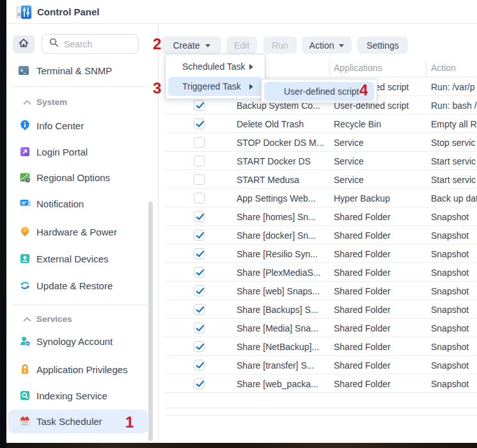 This screenshot has height=448, width=477. What do you see at coordinates (81, 102) in the screenshot?
I see `sidebar-section-system: System` at bounding box center [81, 102].